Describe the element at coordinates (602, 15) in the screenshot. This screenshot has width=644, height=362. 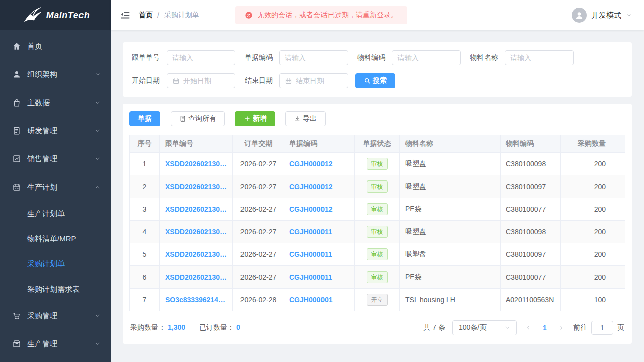
I see `user-menu: 开发模式` at that location.